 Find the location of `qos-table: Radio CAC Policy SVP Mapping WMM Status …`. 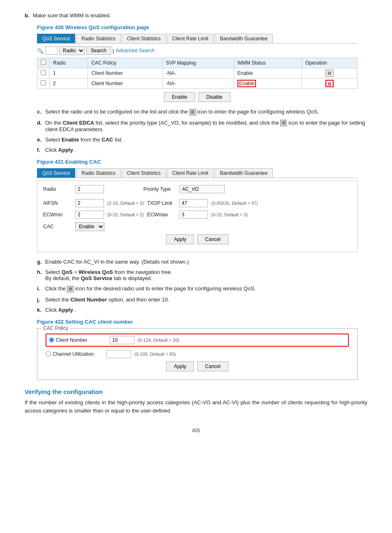

qos-table: Radio CAC Policy SVP Mapping WMM Status … is located at coordinates (197, 73).